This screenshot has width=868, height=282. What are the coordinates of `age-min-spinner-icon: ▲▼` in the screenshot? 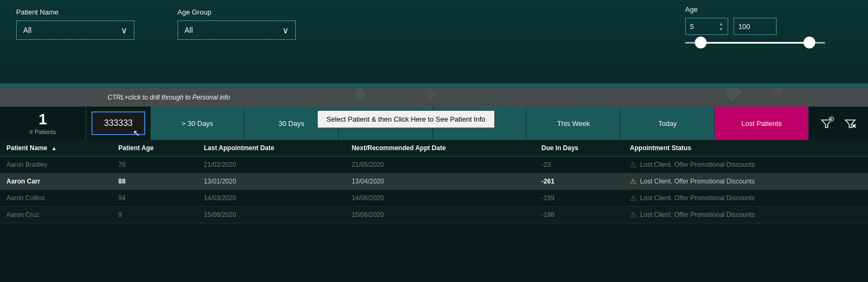 It's located at (721, 27).